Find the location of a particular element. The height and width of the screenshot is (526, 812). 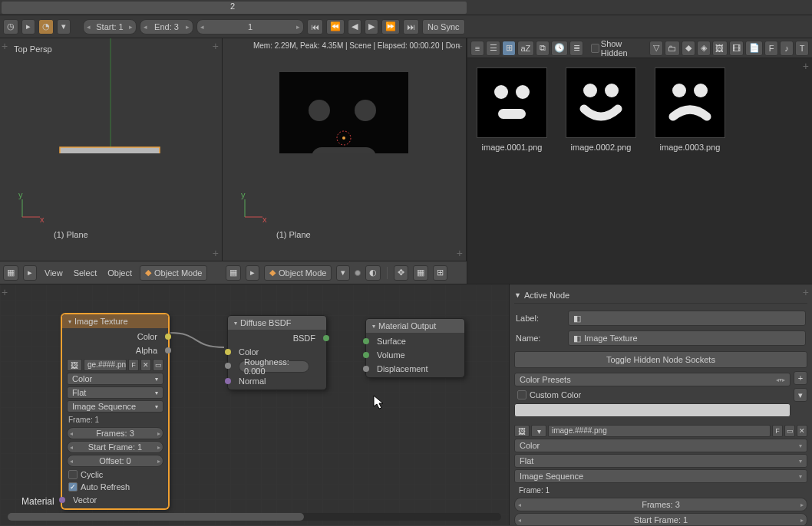

current-frame-field: ◂1▸ is located at coordinates (250, 27).